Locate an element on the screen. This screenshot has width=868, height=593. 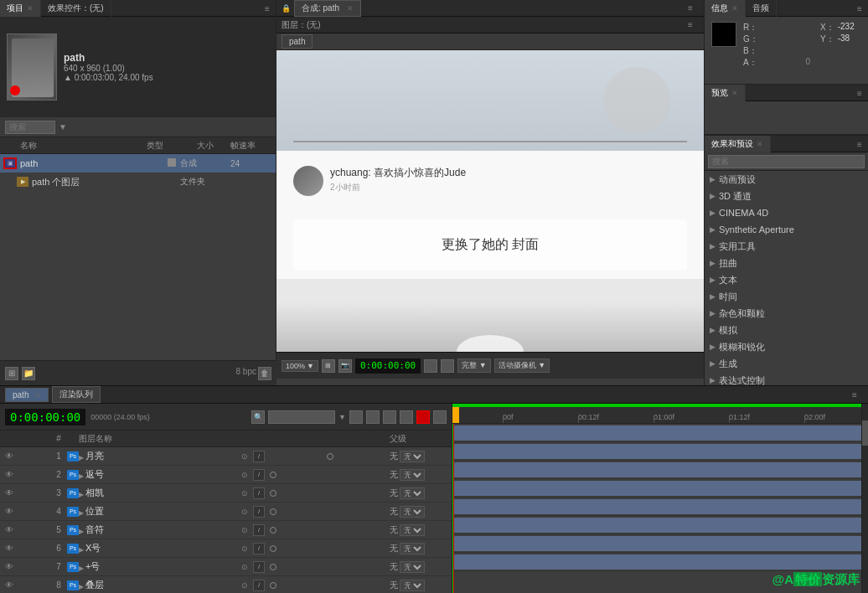
timeline-search-input-btn: 🔍 is located at coordinates (258, 417).